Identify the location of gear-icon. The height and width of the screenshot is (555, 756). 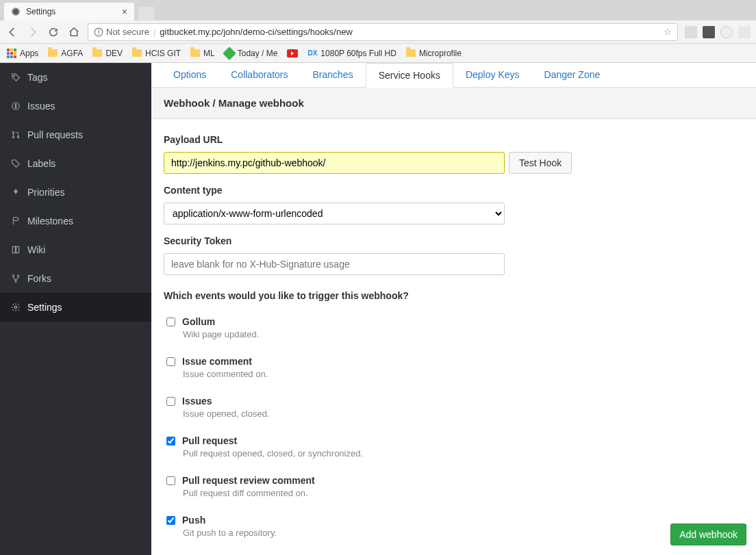
(16, 307).